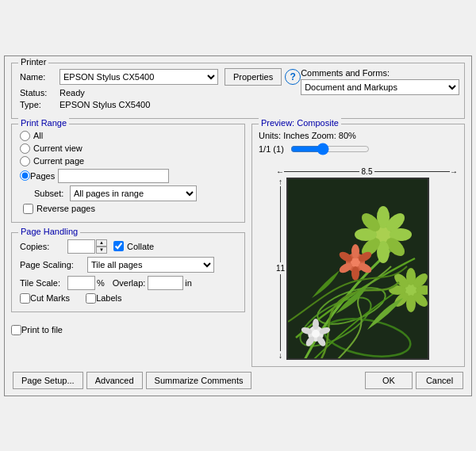 The width and height of the screenshot is (476, 451). I want to click on advanced-button: Advanced, so click(114, 380).